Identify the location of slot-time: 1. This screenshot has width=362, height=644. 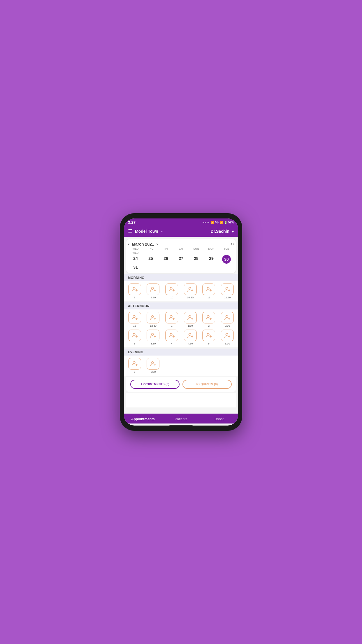
(172, 326).